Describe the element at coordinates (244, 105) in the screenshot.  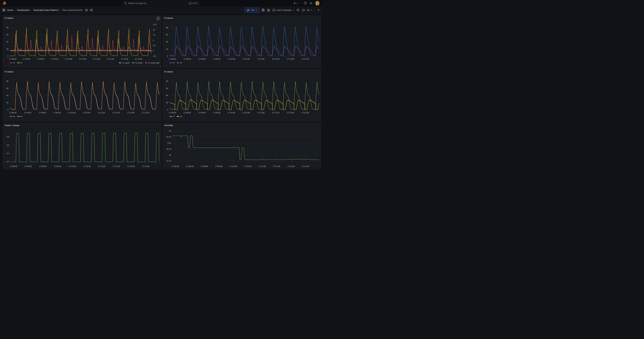
I see `series-r8` at that location.